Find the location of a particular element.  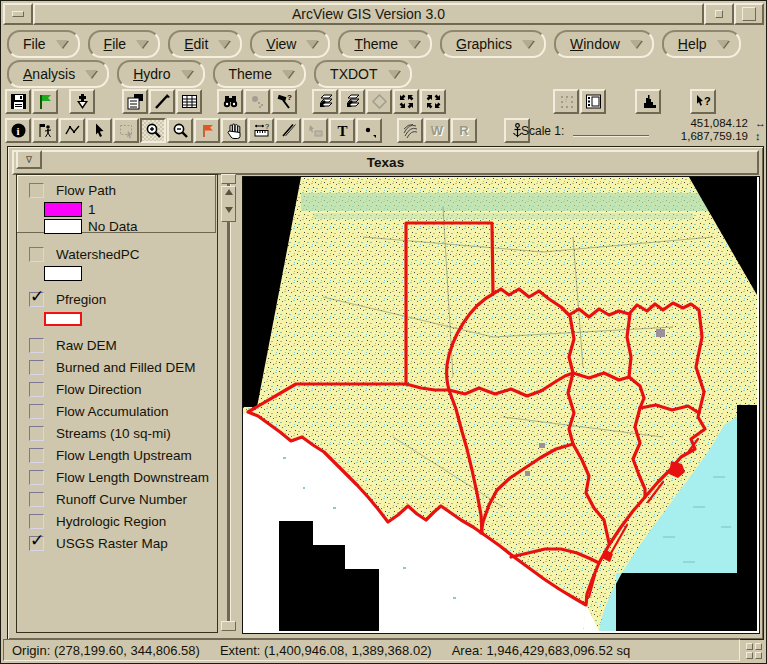

edit-legend-button is located at coordinates (162, 102).